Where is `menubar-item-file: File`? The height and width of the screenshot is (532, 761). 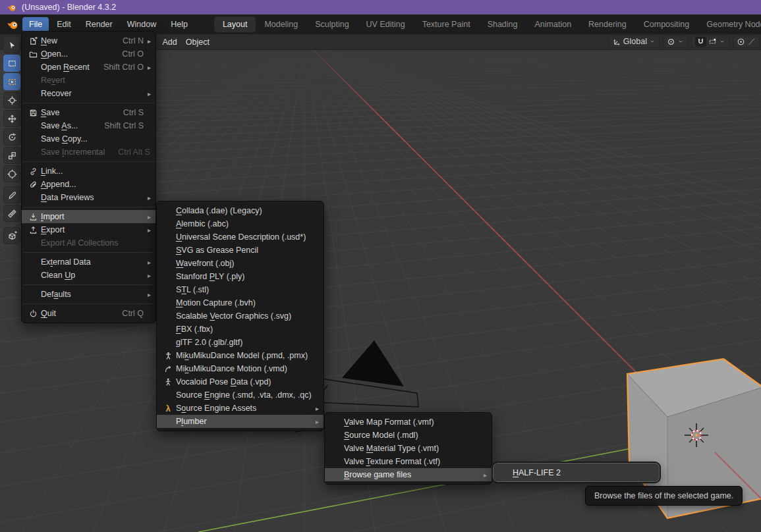
menubar-item-file: File is located at coordinates (36, 24).